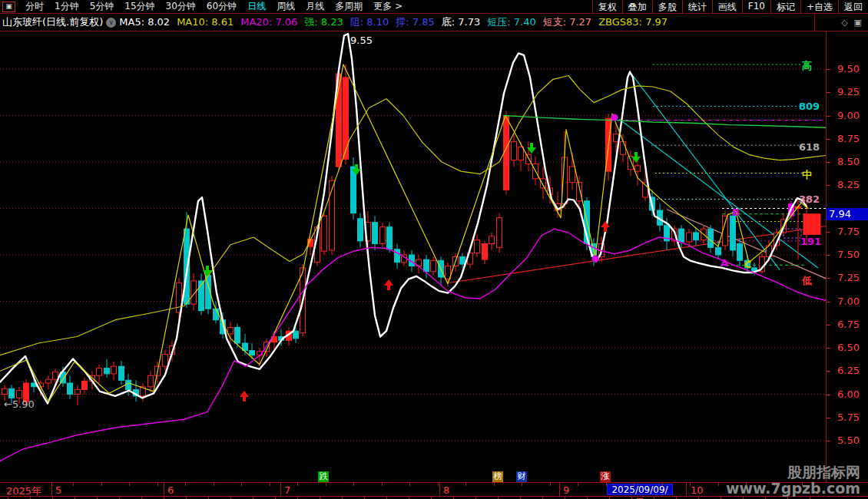 The height and width of the screenshot is (499, 868). What do you see at coordinates (522, 477) in the screenshot?
I see `hot-badge-财: 财` at bounding box center [522, 477].